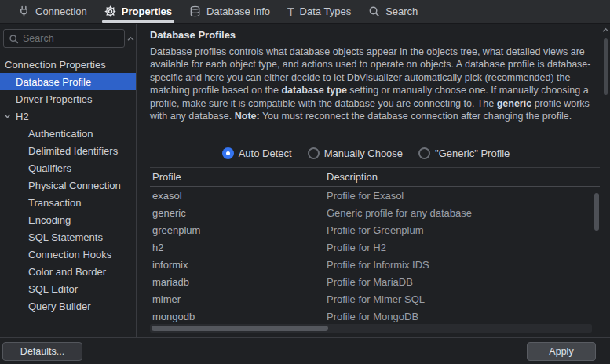 This screenshot has height=364, width=610. What do you see at coordinates (606, 30) in the screenshot?
I see `scroll-up-icon` at bounding box center [606, 30].